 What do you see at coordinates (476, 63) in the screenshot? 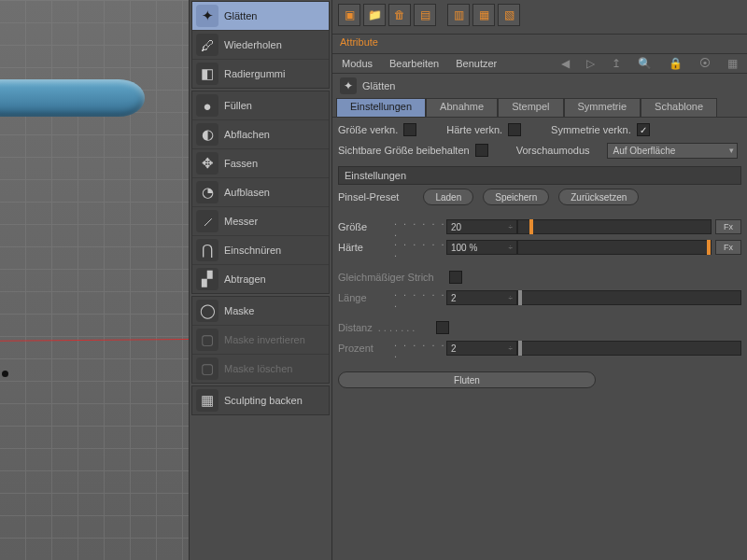
I see `menu-benutzer: Benutzer` at bounding box center [476, 63].